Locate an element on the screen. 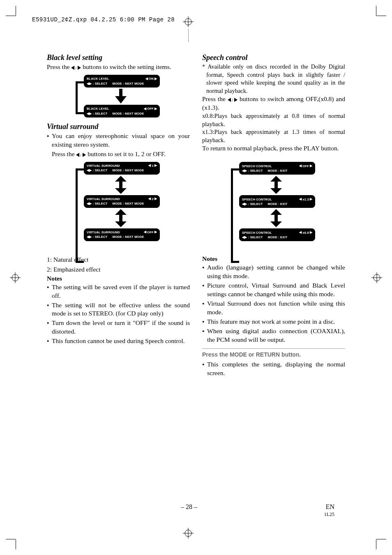 The image size is (392, 555). osd-value: 1 is located at coordinates (152, 166).